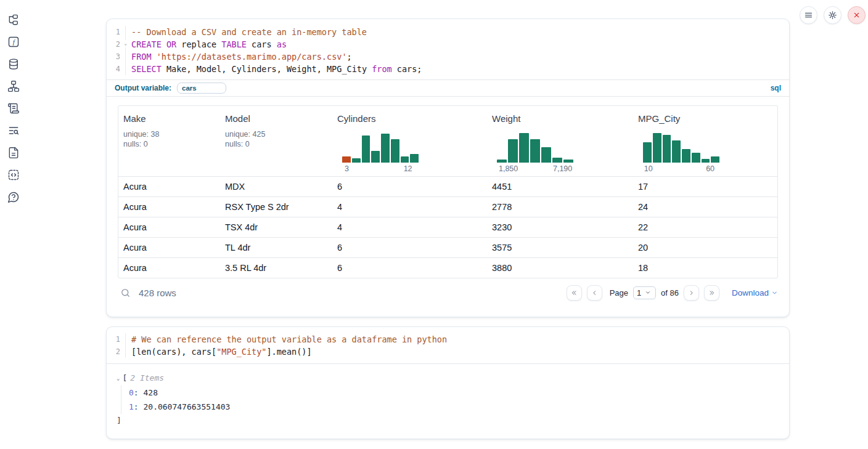  What do you see at coordinates (711, 293) in the screenshot?
I see `last-page-button` at bounding box center [711, 293].